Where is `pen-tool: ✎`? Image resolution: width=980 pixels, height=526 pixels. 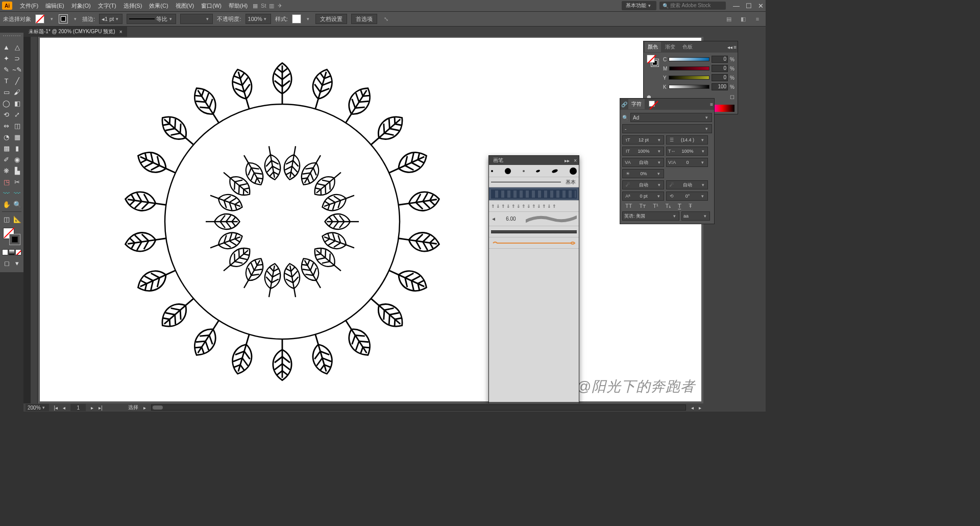
pen-tool: ✎ is located at coordinates (6, 69).